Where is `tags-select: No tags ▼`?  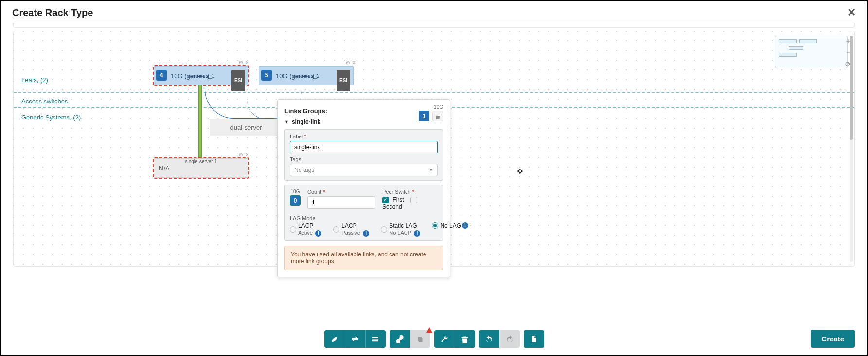 tags-select: No tags ▼ is located at coordinates (364, 170).